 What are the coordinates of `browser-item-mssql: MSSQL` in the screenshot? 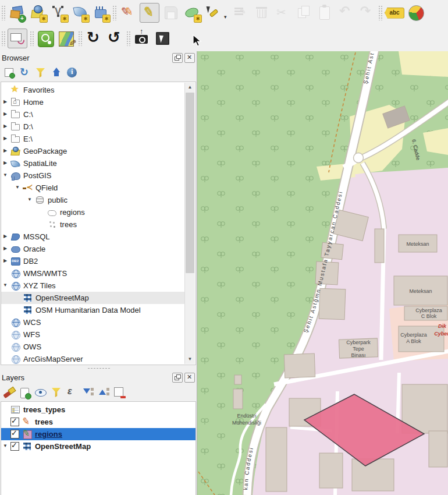 It's located at (93, 236).